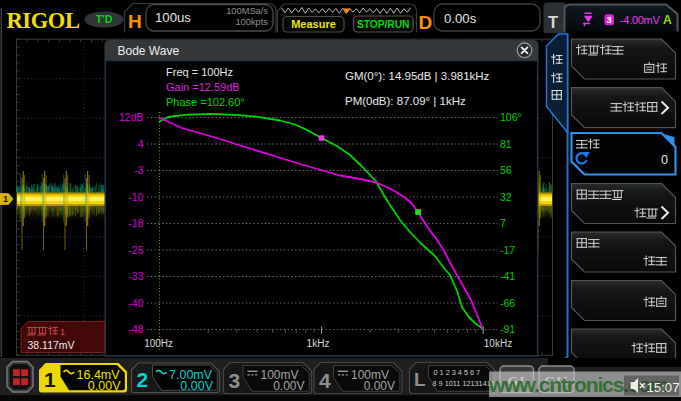 This screenshot has width=681, height=401. I want to click on svg-text: 100kpts, so click(252, 22).